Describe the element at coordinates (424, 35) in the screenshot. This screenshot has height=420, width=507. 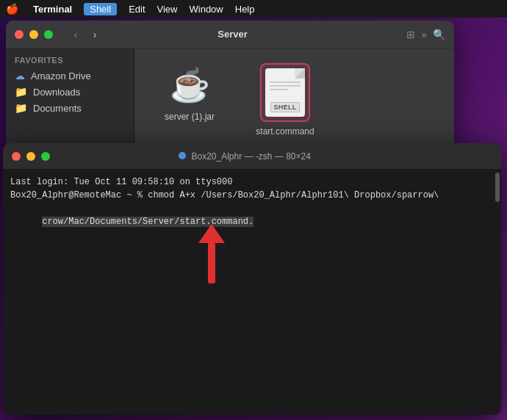
I see `action-button: »` at that location.